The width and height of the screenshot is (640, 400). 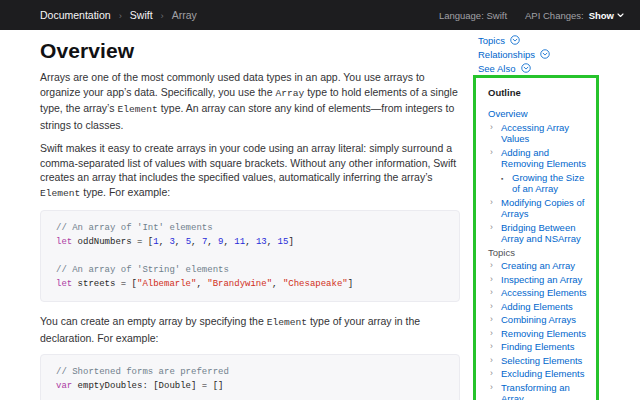 What do you see at coordinates (537, 306) in the screenshot?
I see `outline-item-label: Adding Elements` at bounding box center [537, 306].